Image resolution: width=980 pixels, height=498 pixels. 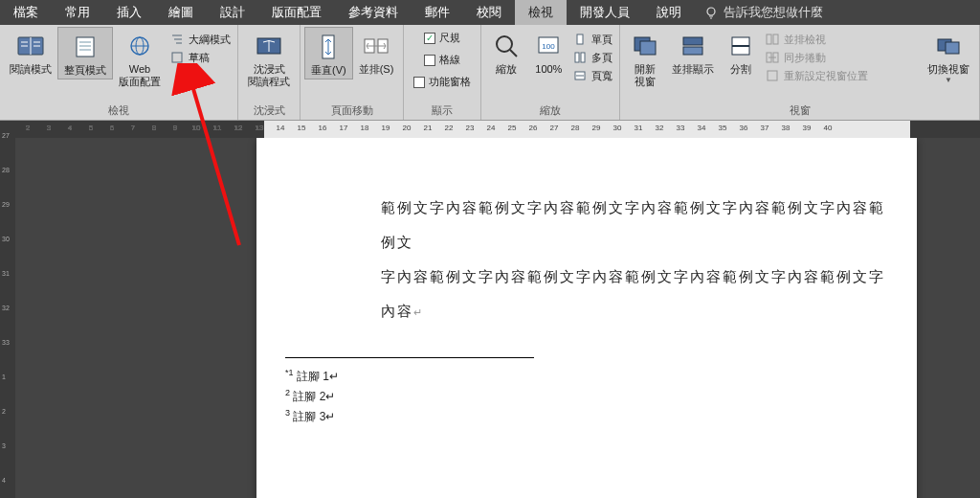 I want to click on print-layout-button: 整頁模式, so click(x=85, y=54).